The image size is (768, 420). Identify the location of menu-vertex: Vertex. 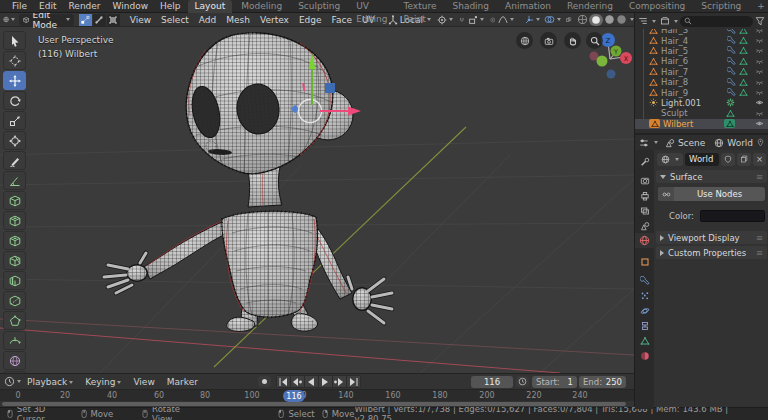
(274, 20).